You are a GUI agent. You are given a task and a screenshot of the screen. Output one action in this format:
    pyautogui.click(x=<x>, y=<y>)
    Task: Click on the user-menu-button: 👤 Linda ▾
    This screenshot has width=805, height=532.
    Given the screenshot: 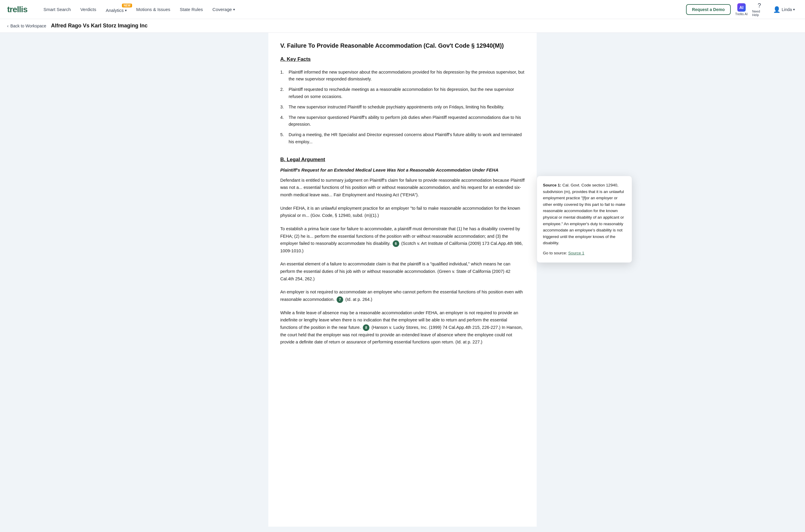 What is the action you would take?
    pyautogui.click(x=784, y=10)
    